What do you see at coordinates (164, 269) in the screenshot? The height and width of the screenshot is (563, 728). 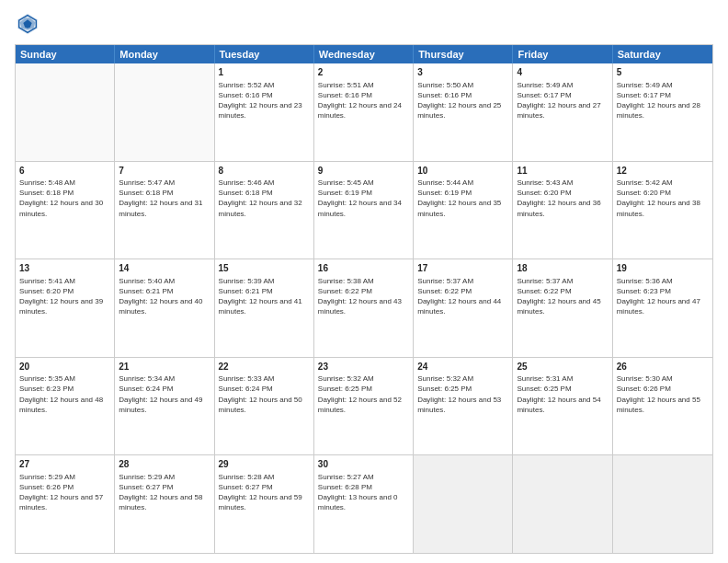 I see `day-number: 14` at bounding box center [164, 269].